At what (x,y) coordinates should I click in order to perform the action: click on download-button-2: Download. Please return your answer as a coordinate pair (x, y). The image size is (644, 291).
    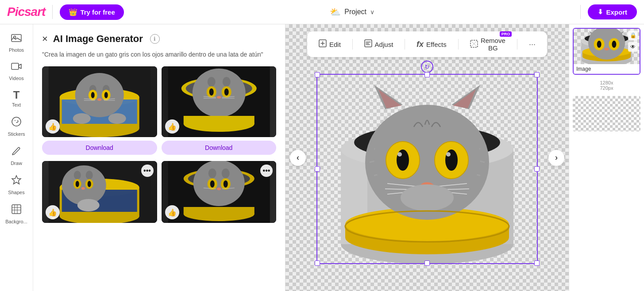
    Looking at the image, I should click on (219, 148).